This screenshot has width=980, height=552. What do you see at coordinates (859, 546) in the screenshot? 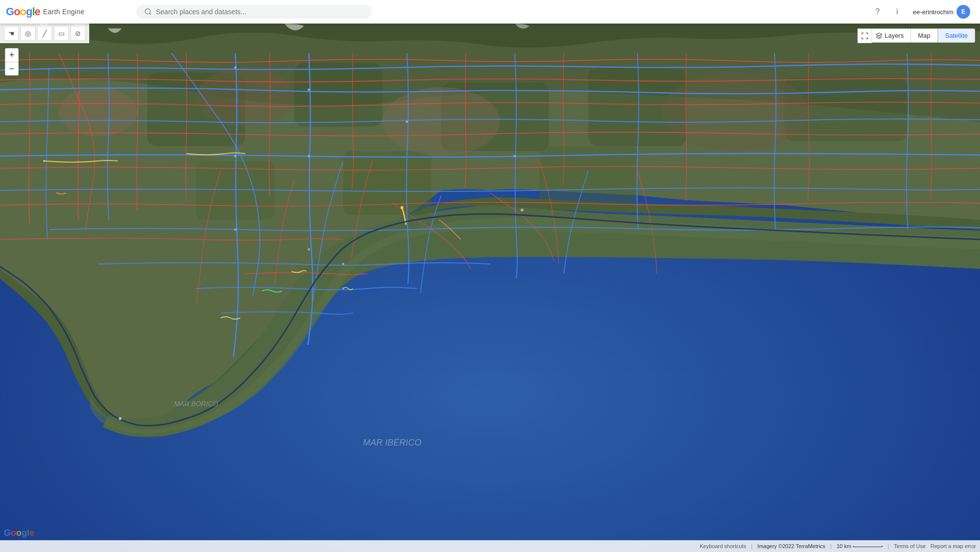
I see `scale-bar: 10 km` at bounding box center [859, 546].